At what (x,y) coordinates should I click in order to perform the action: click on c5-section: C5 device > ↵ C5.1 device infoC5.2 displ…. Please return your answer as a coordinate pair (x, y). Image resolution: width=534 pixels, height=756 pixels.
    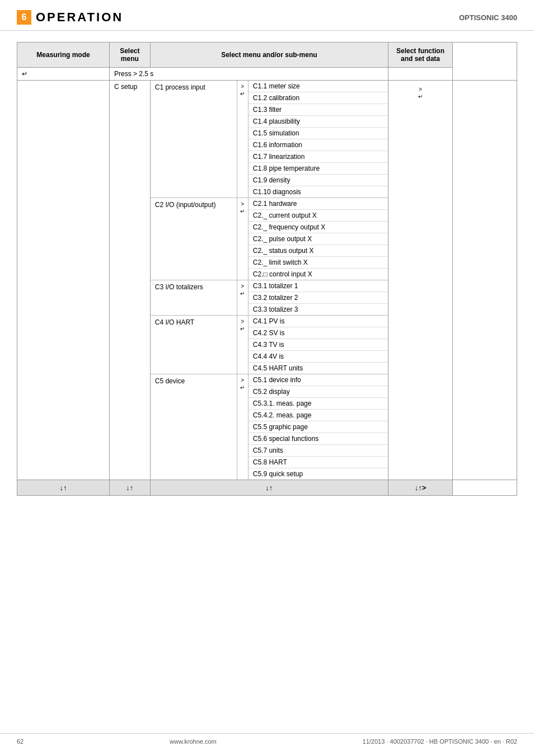
    Looking at the image, I should click on (269, 427).